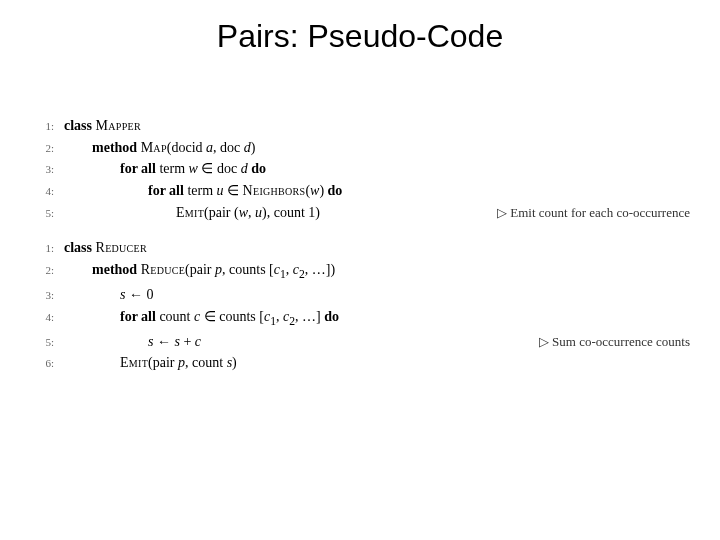 The width and height of the screenshot is (720, 540). Describe the element at coordinates (382, 169) in the screenshot. I see `code-text: for all term w ∈ doc d do` at that location.